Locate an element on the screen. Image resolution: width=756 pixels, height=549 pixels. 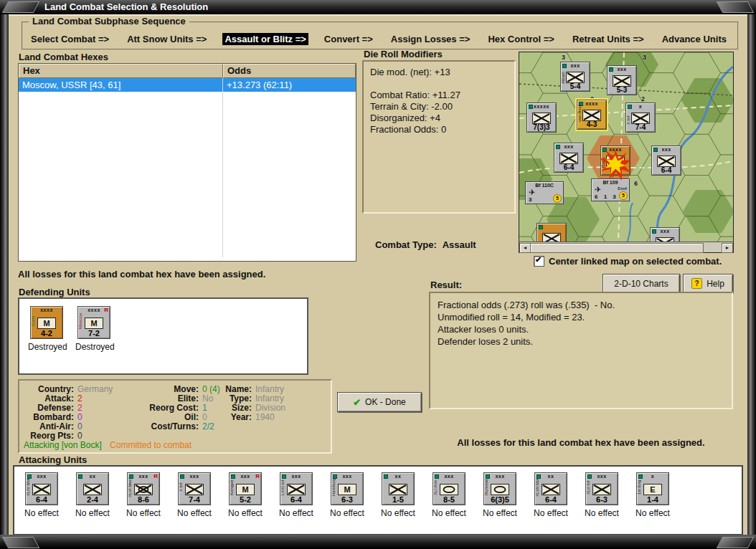
result-line: Fractional odds (.273) roll was (.535) -… is located at coordinates (581, 305).